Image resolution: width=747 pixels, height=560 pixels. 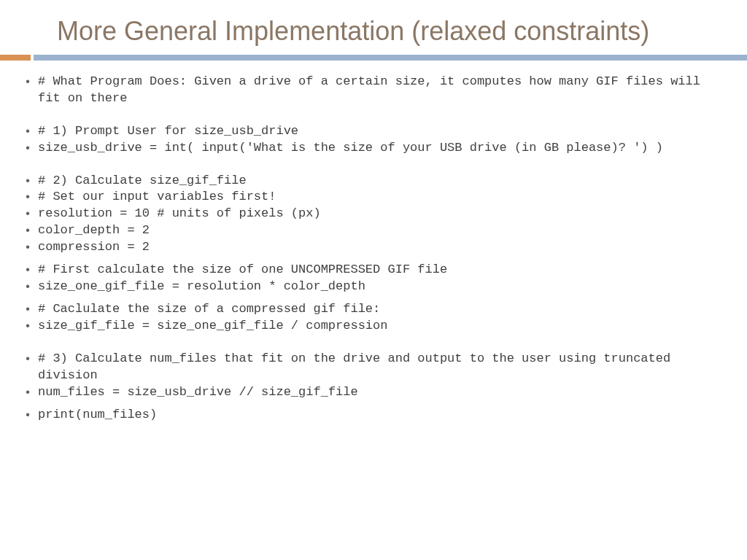 I want to click on code-line: •compression = 2, so click(x=371, y=248).